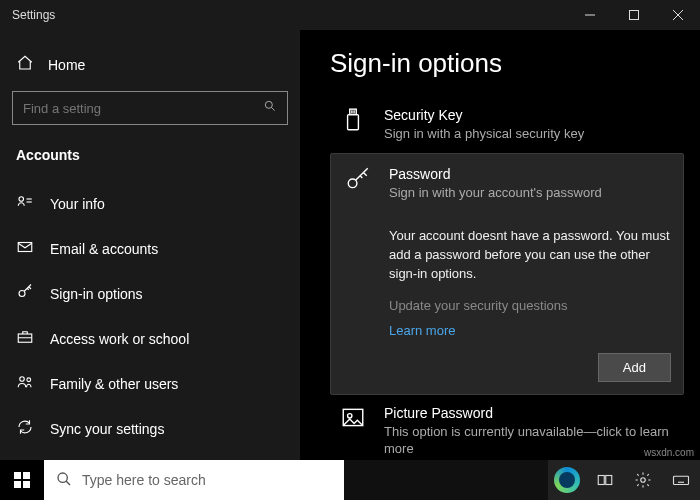 This screenshot has height=500, width=700. Describe the element at coordinates (28, 15) in the screenshot. I see `app-title: Settings` at that location.